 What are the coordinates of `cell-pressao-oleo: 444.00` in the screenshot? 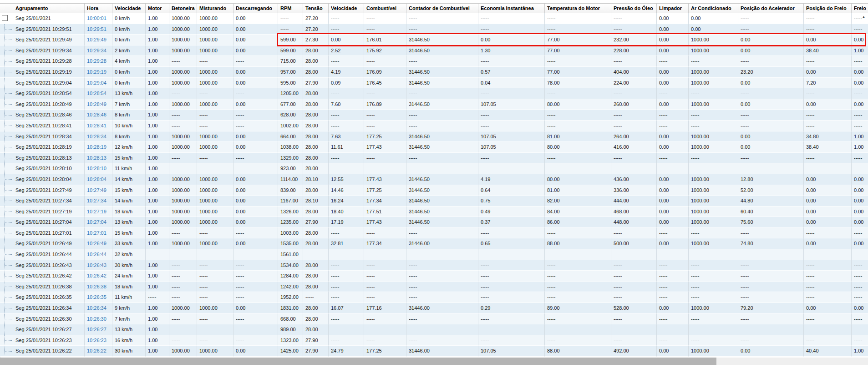 It's located at (634, 201).